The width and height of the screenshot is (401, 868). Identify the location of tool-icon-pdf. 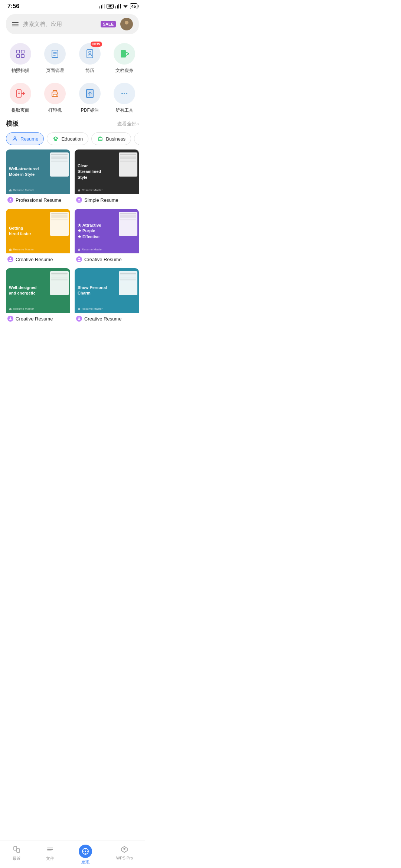
(90, 93).